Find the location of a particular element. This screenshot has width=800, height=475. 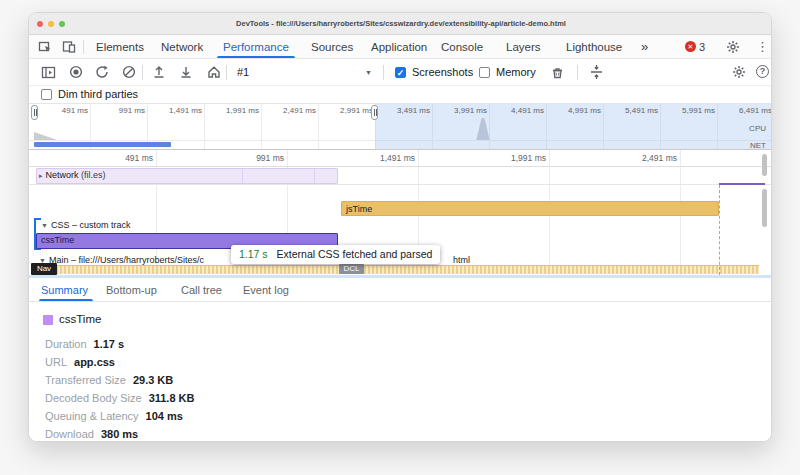

tab-call-tree: Call tree is located at coordinates (202, 290).